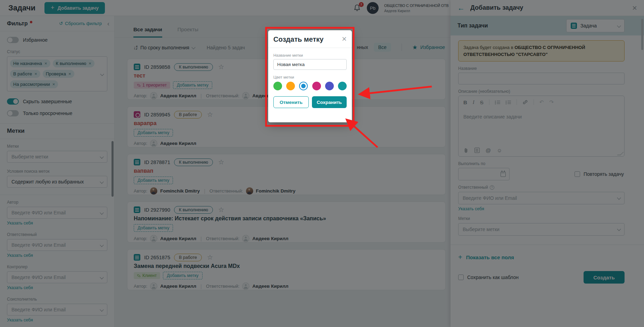  What do you see at coordinates (310, 76) in the screenshot?
I see `create-label-modal: Создать метку × Название метки Цвет метк…` at bounding box center [310, 76].